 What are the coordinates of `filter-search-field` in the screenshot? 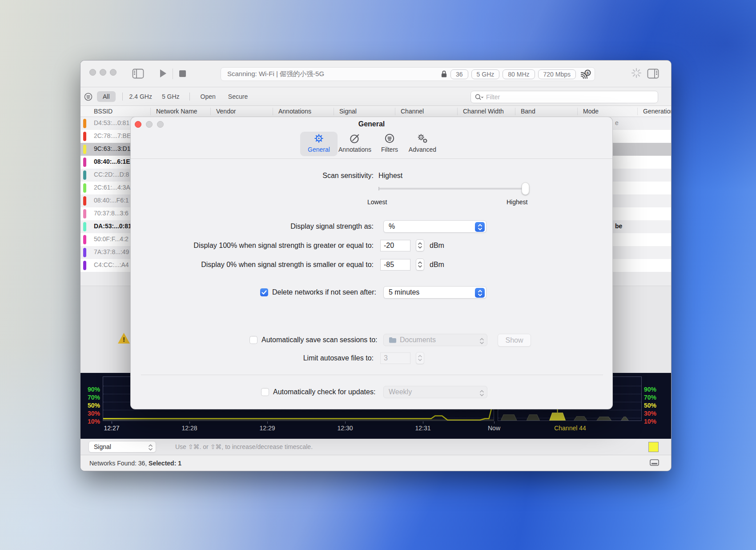 It's located at (564, 97).